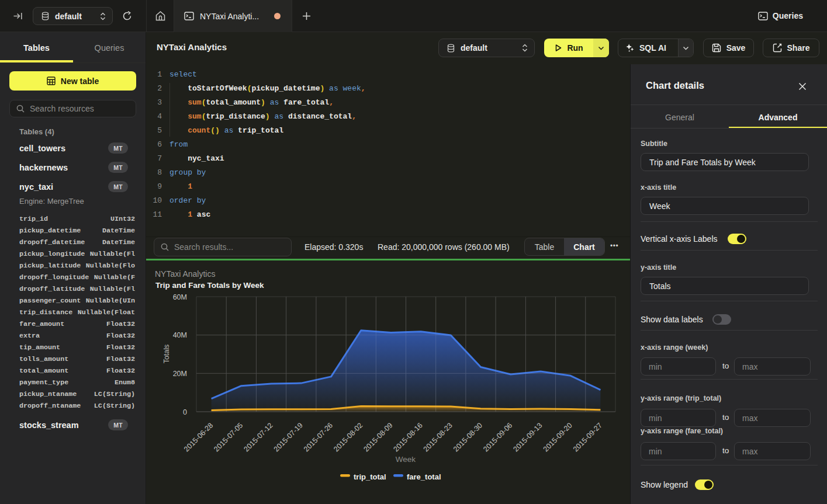 This screenshot has height=504, width=827. I want to click on svg-text: trip_total, so click(370, 477).